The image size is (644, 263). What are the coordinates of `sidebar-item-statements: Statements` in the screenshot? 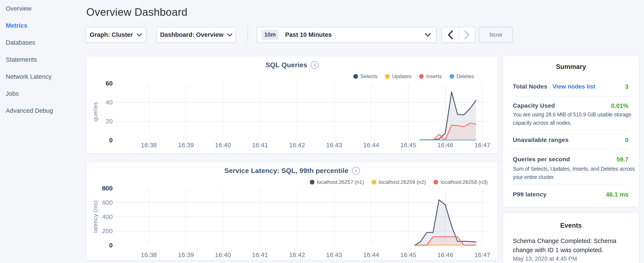 It's located at (33, 60).